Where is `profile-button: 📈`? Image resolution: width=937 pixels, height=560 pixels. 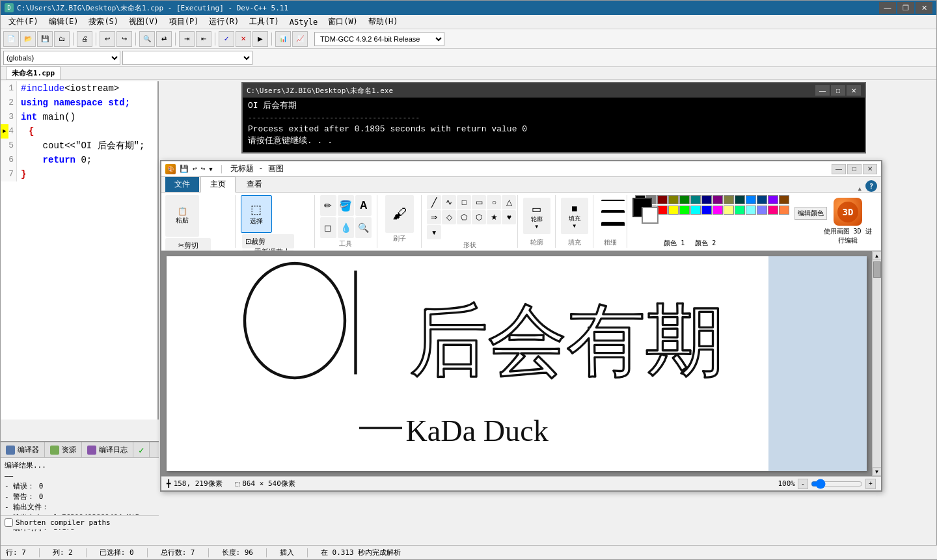
profile-button: 📈 is located at coordinates (300, 39).